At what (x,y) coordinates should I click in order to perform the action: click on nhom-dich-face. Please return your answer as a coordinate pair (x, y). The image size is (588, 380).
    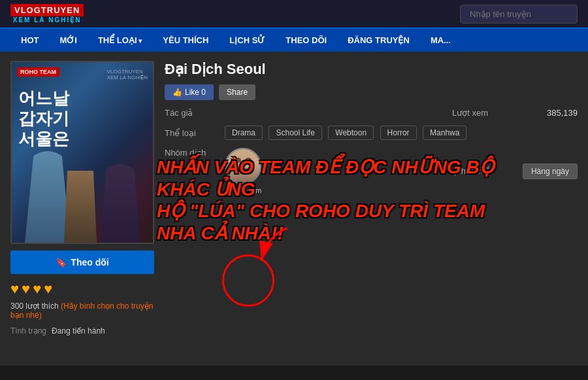
    Looking at the image, I should click on (243, 166).